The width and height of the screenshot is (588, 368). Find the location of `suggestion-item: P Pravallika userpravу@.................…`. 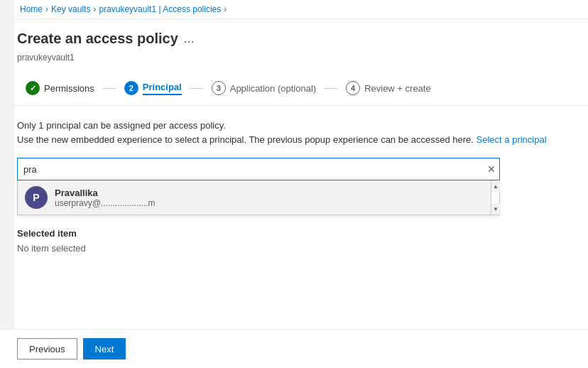

suggestion-item: P Pravallika userpravу@.................… is located at coordinates (258, 197).